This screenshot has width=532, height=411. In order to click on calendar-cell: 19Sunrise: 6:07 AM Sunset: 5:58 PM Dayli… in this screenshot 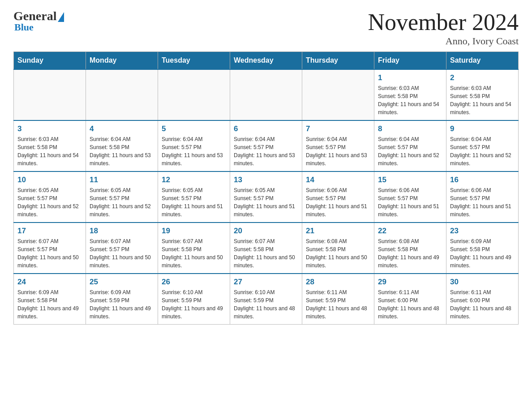, I will do `click(194, 248)`.